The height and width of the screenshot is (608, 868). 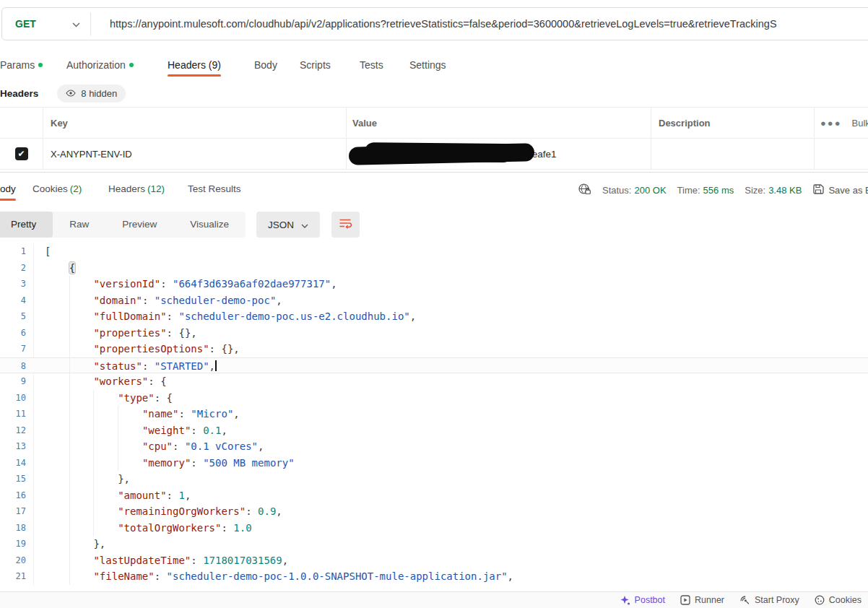 What do you see at coordinates (209, 225) in the screenshot?
I see `view-tab-visualize: Visualize` at bounding box center [209, 225].